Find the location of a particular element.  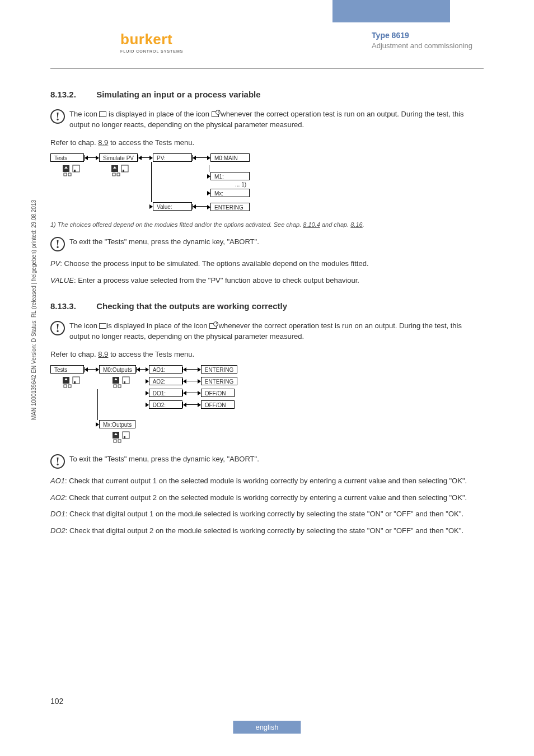

node-pv: PV: is located at coordinates (172, 158).